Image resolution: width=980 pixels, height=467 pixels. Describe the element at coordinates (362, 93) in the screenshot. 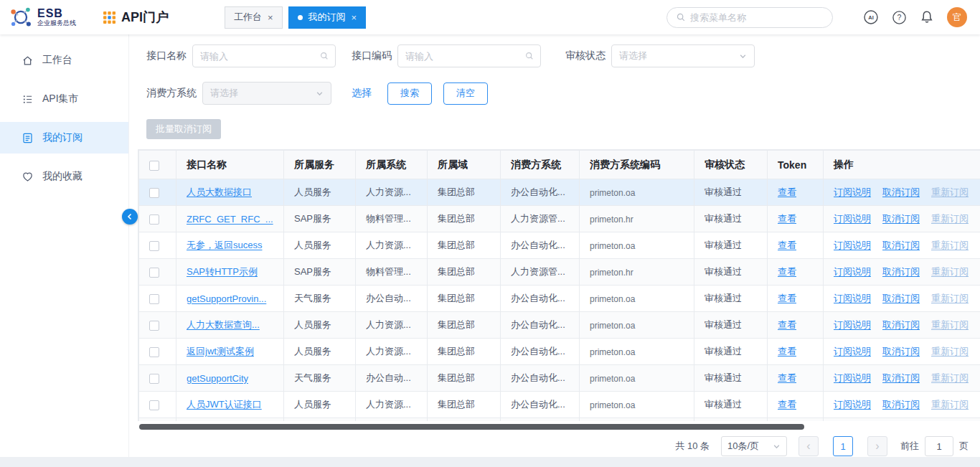

I see `consumer-system-choose-link: 选择` at that location.